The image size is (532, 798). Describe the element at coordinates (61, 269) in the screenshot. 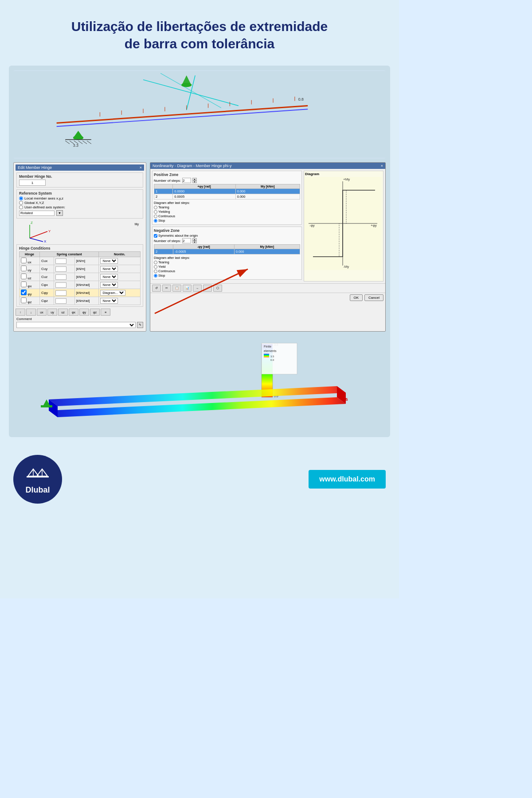

I see `hinge-uy-spring` at that location.